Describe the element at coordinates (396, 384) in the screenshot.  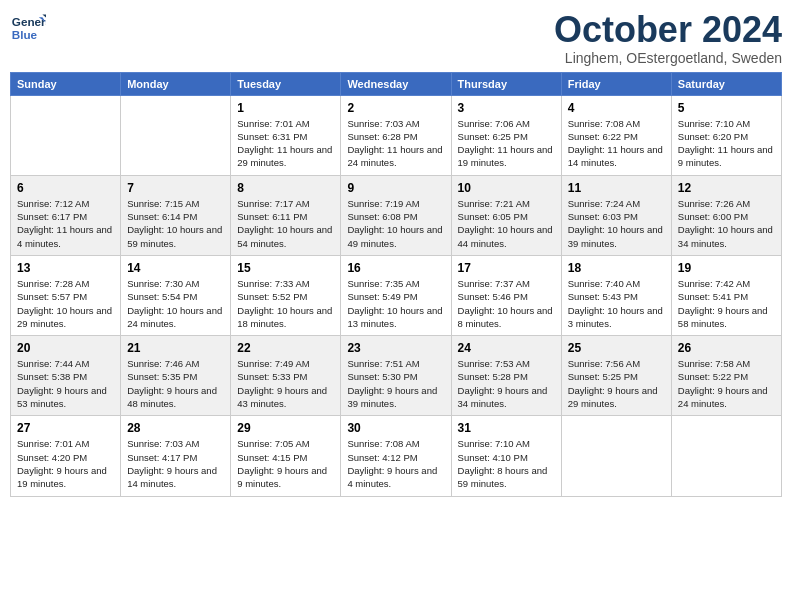
I see `day-info: Sunrise: 7:51 AM Sunset: 5:30 PM Dayligh…` at that location.